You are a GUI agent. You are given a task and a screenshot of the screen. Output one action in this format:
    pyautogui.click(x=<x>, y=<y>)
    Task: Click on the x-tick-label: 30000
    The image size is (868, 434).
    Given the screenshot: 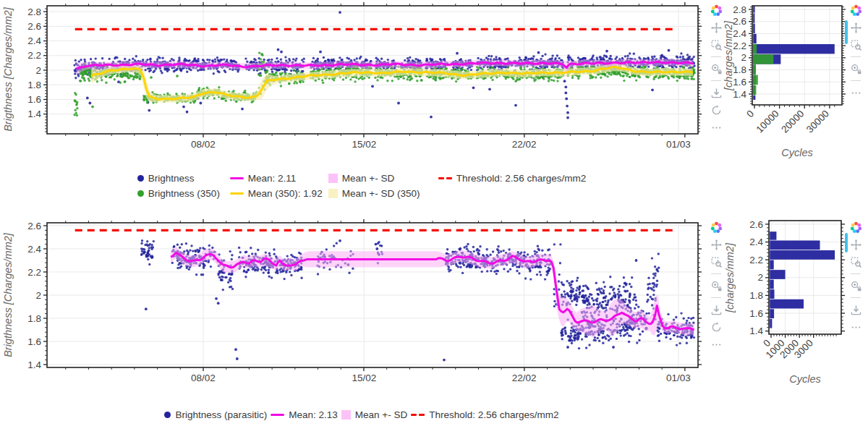 What is the action you would take?
    pyautogui.click(x=817, y=122)
    